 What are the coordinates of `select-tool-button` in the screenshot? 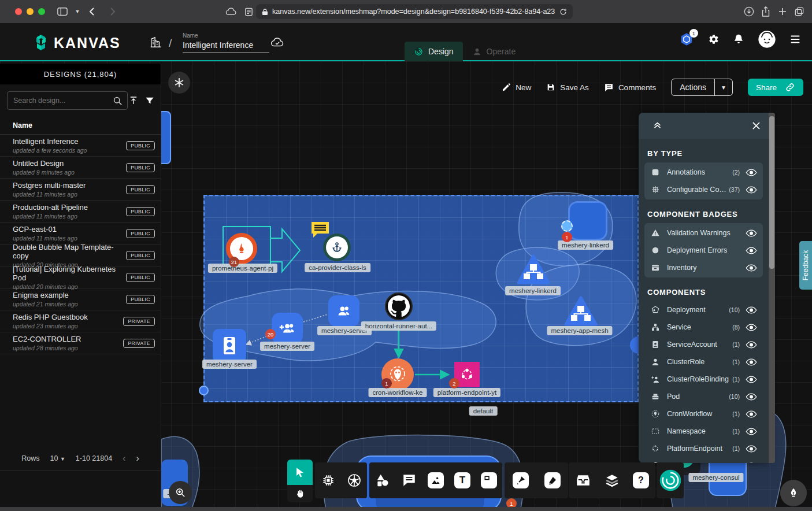 It's located at (300, 472).